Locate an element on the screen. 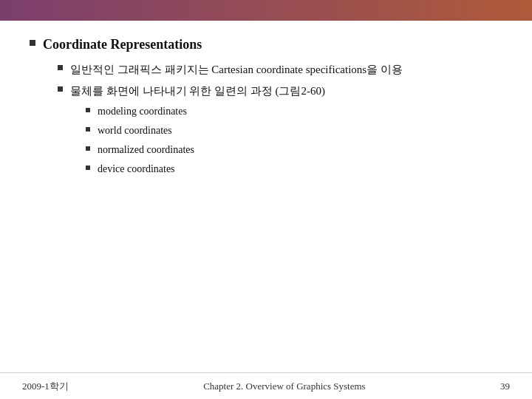 The image size is (532, 399). footer-left: 2009-1학기 is located at coordinates (46, 386).